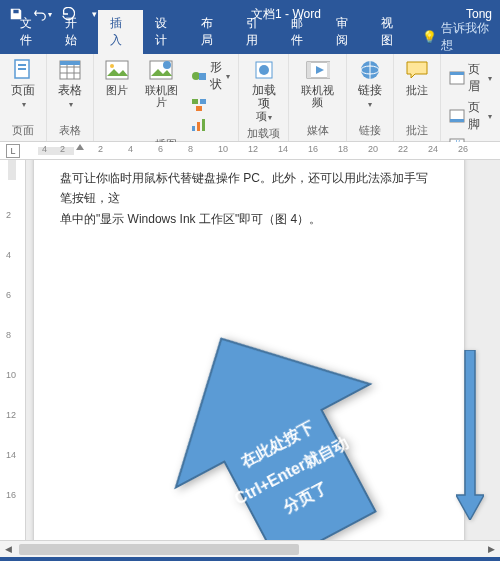  What do you see at coordinates (317, 96) in the screenshot?
I see `video-label: 联机视频` at bounding box center [317, 96].